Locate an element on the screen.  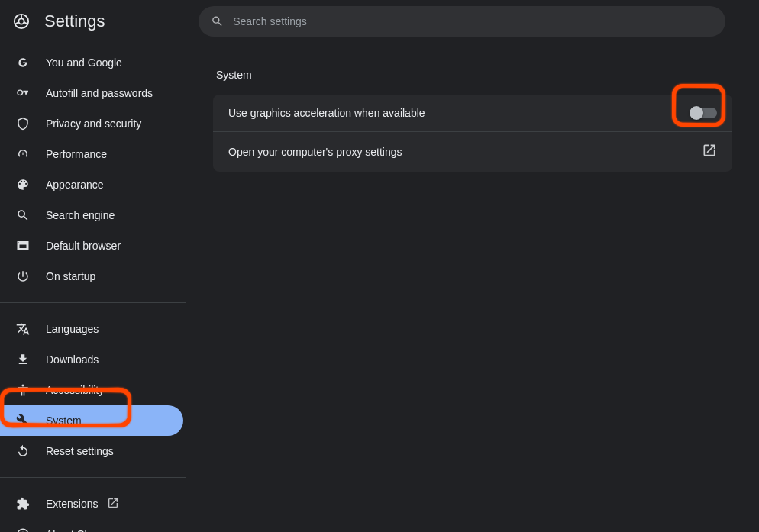
sidebar-item-about-chrome: About Chrome is located at coordinates (93, 525).